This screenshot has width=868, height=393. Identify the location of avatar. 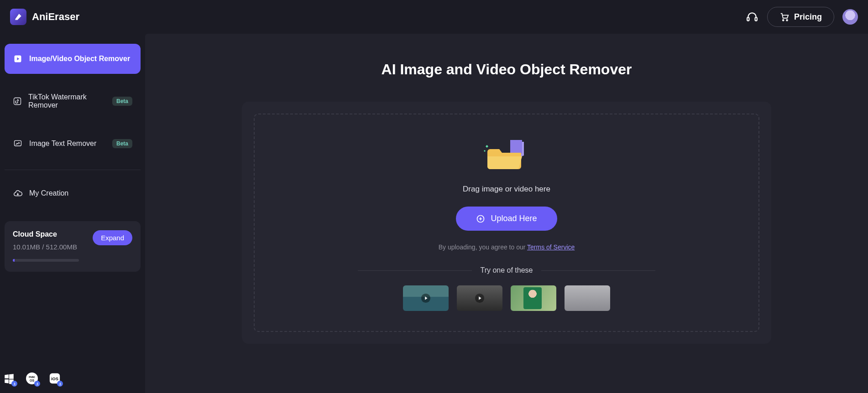
(850, 17).